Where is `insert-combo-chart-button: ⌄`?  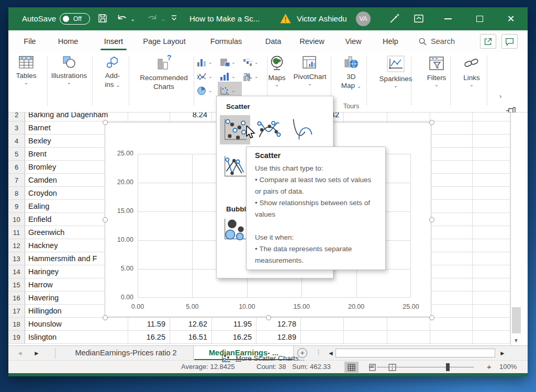 insert-combo-chart-button: ⌄ is located at coordinates (253, 76).